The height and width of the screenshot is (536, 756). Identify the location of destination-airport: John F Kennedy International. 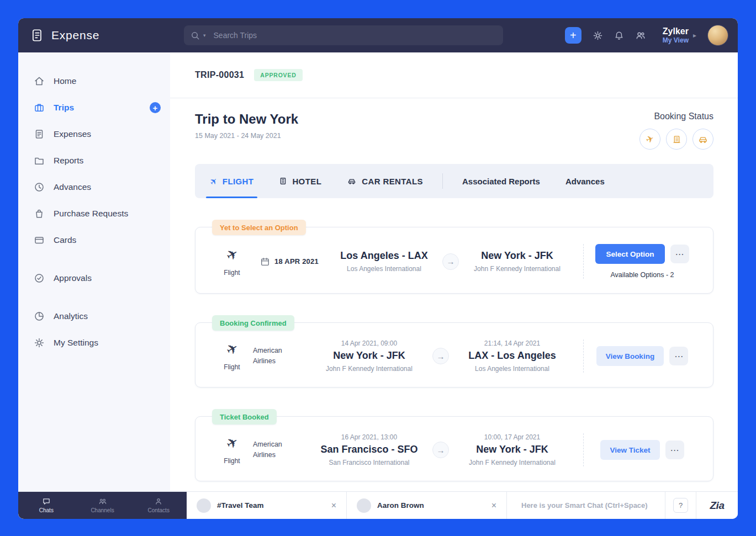
(517, 269).